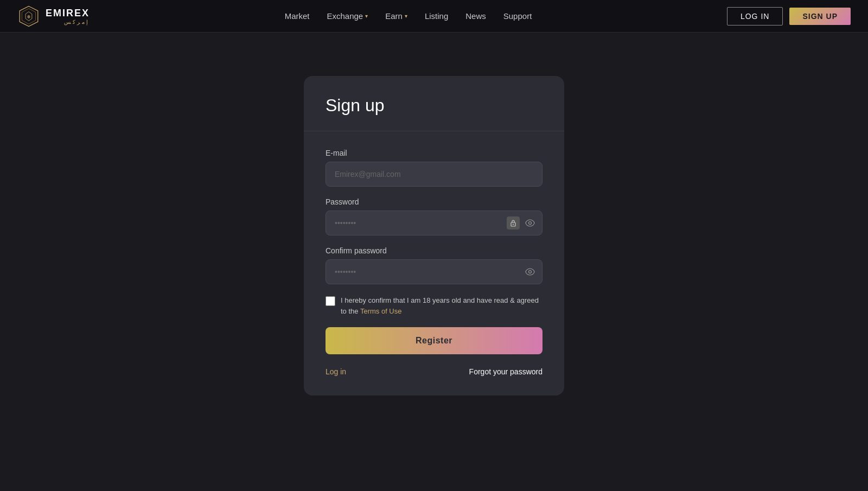 This screenshot has width=868, height=491. I want to click on card-header: Sign up, so click(434, 104).